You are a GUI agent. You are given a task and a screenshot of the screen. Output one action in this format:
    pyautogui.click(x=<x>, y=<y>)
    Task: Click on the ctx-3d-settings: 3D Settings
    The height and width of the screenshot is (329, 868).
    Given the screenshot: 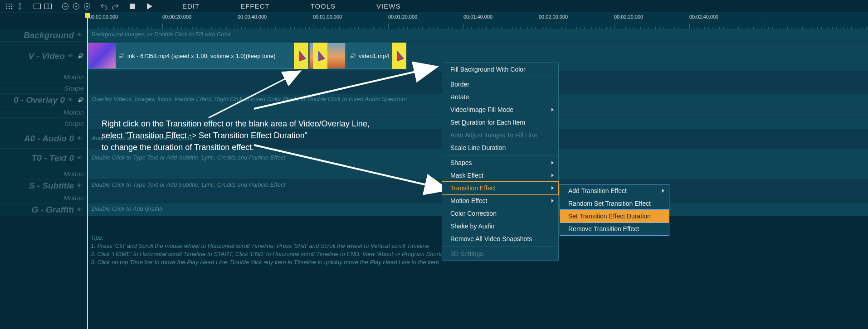 What is the action you would take?
    pyautogui.click(x=500, y=254)
    